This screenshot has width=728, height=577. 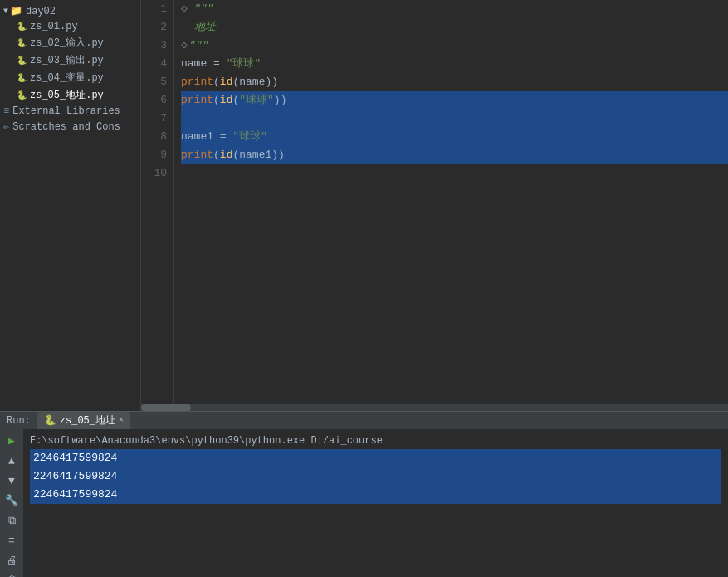 I want to click on run-tab-bar: Run: 🐍 zs_05_地址 ×, so click(x=364, y=420).